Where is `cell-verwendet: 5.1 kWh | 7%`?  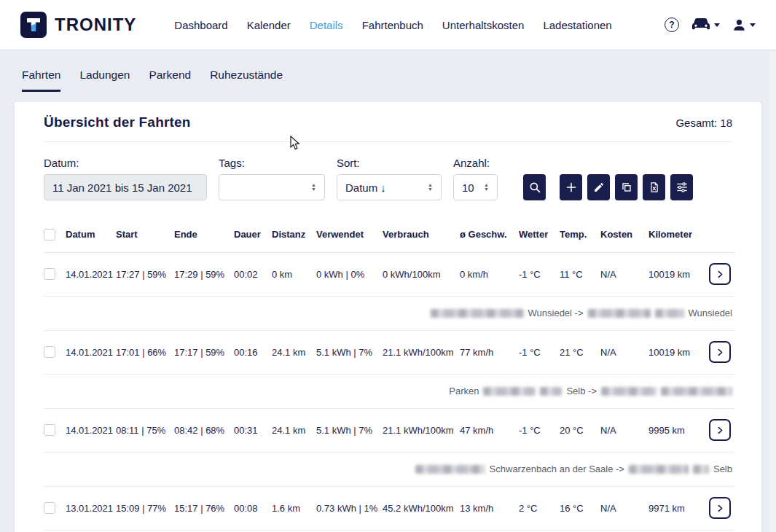
cell-verwendet: 5.1 kWh | 7% is located at coordinates (350, 430).